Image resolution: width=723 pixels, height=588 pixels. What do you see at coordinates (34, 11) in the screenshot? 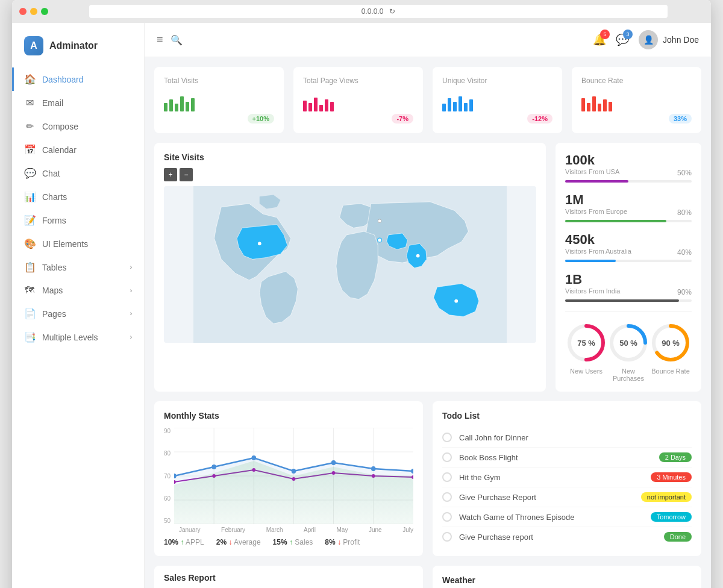
I see `dot-yellow` at bounding box center [34, 11].